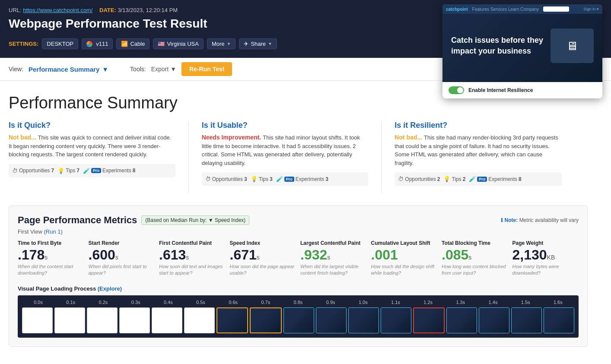  Describe the element at coordinates (280, 179) in the screenshot. I see `experiments-icon-2: 🧪` at that location.